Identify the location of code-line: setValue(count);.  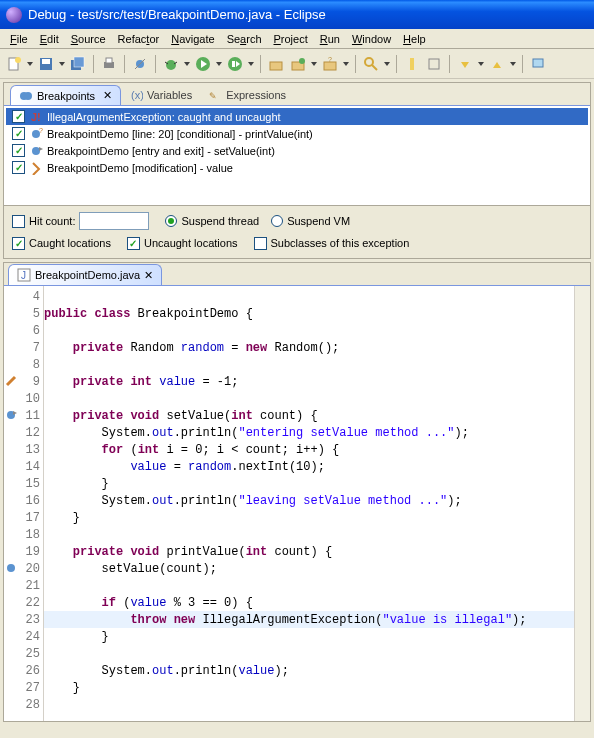
(317, 568).